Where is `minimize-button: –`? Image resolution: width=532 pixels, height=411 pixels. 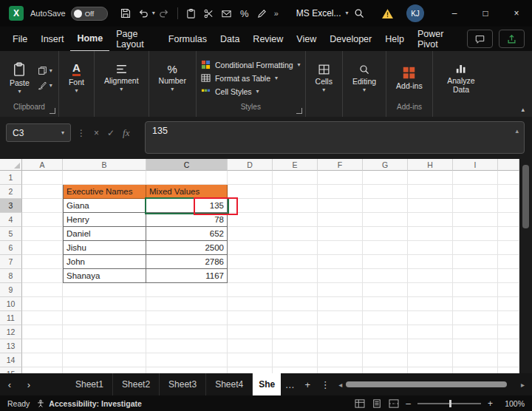 minimize-button: – is located at coordinates (454, 13).